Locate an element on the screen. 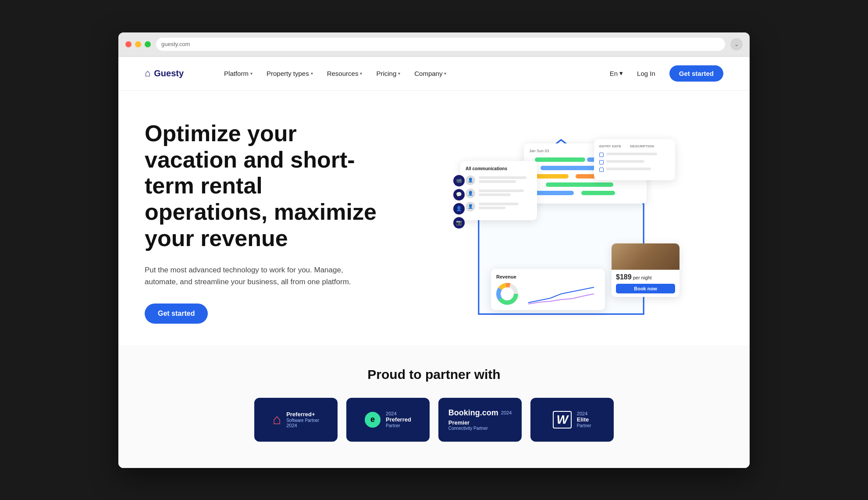  hero-title: Optimize your vacation and short-term re… is located at coordinates (263, 186).